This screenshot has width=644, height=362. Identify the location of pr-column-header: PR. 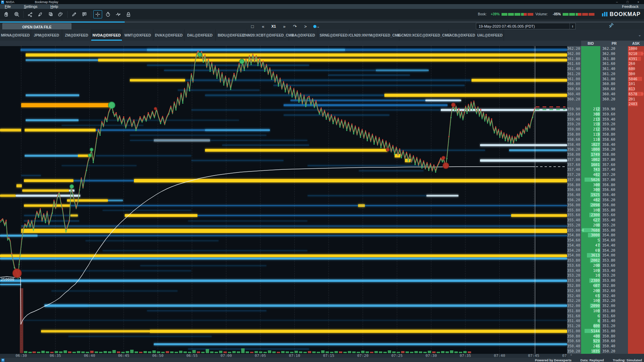
(614, 43).